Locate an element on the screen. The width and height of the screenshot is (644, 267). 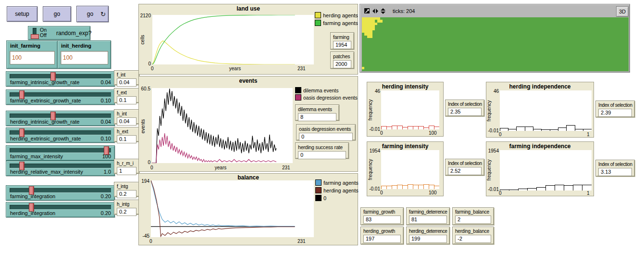
herding-independence-plot-area is located at coordinates (546, 111).